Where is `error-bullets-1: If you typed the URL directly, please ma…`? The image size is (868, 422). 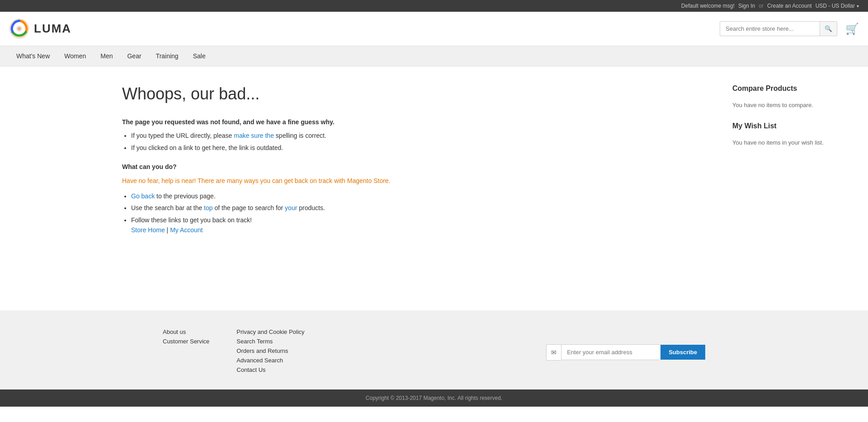
error-bullets-1: If you typed the URL directly, please ma… is located at coordinates (423, 142).